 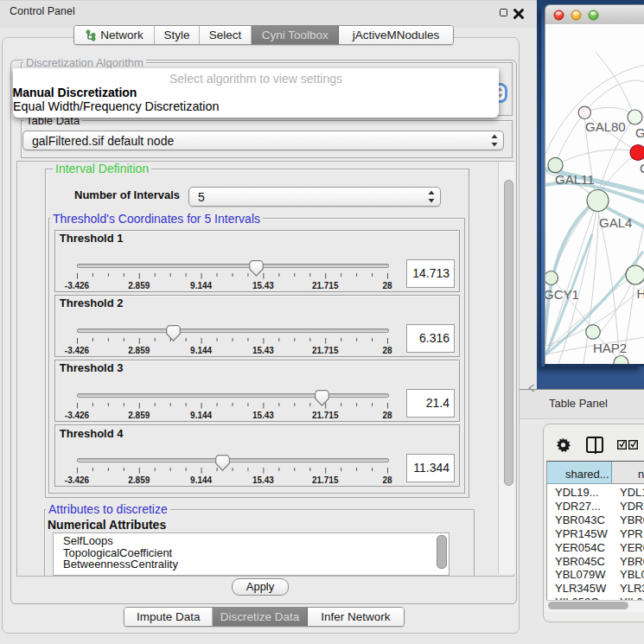 I want to click on svg-text: H, so click(x=641, y=294).